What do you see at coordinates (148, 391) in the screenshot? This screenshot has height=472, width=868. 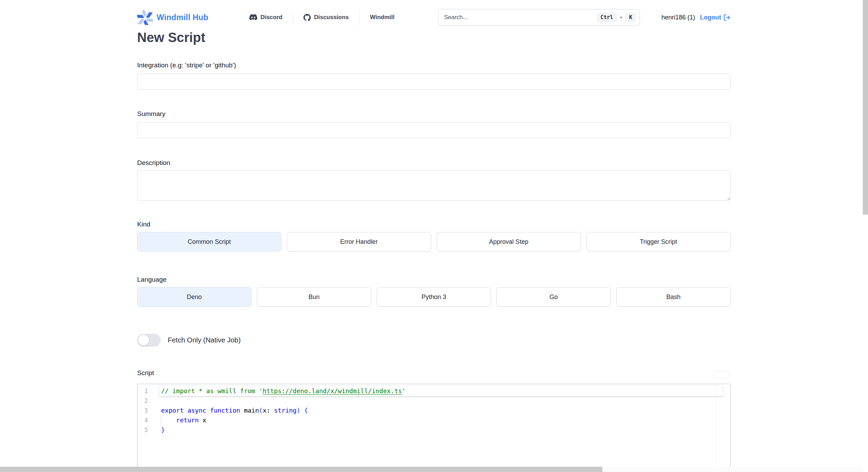 I see `line-number: 1` at bounding box center [148, 391].